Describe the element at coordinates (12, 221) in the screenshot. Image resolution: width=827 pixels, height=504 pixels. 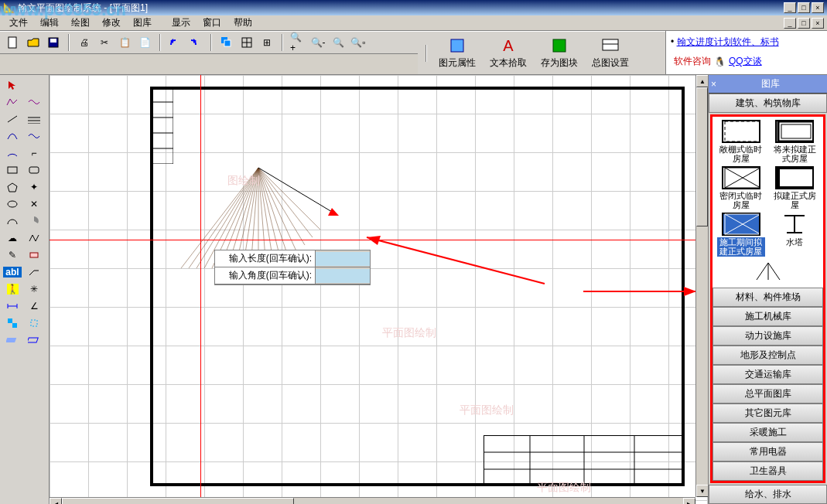
I see `arc2-tool` at that location.